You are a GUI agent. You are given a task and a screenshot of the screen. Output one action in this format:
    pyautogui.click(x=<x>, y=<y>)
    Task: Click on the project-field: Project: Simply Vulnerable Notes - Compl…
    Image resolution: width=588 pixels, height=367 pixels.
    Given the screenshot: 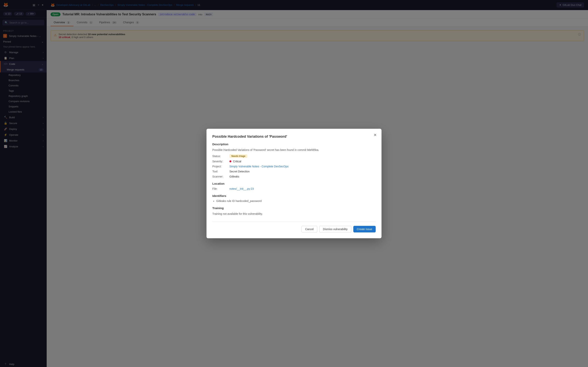 What is the action you would take?
    pyautogui.click(x=294, y=167)
    